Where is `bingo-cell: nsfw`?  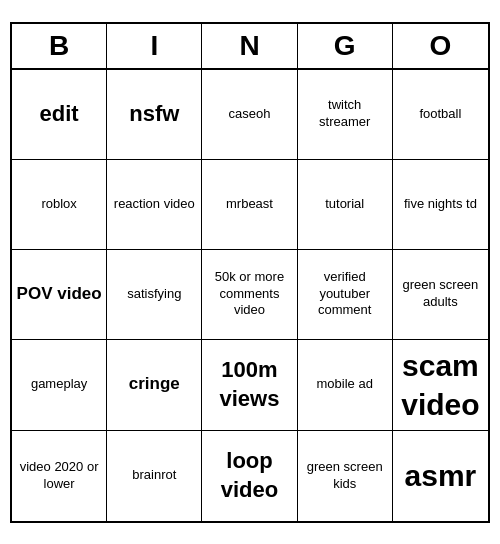
bingo-cell: nsfw is located at coordinates (154, 115).